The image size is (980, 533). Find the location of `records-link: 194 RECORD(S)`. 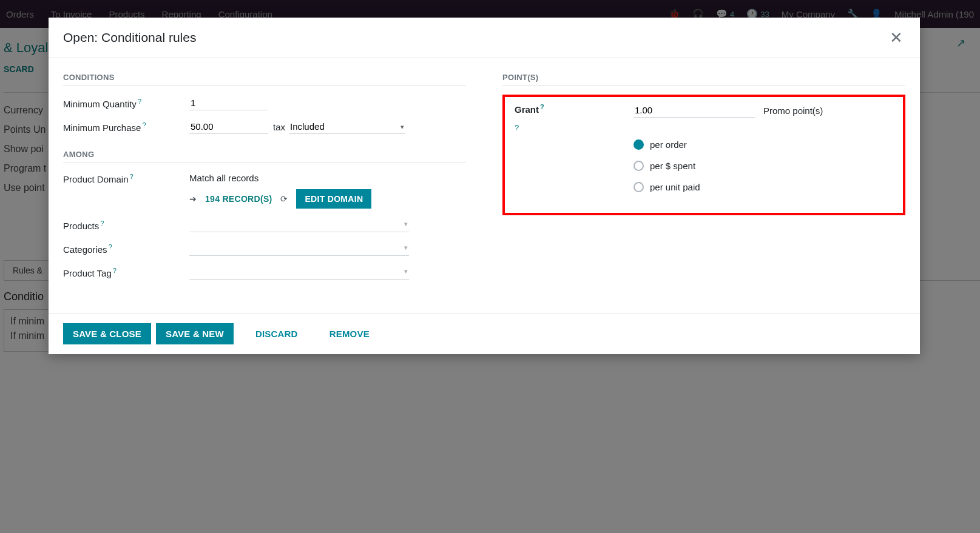

records-link: 194 RECORD(S) is located at coordinates (238, 199).